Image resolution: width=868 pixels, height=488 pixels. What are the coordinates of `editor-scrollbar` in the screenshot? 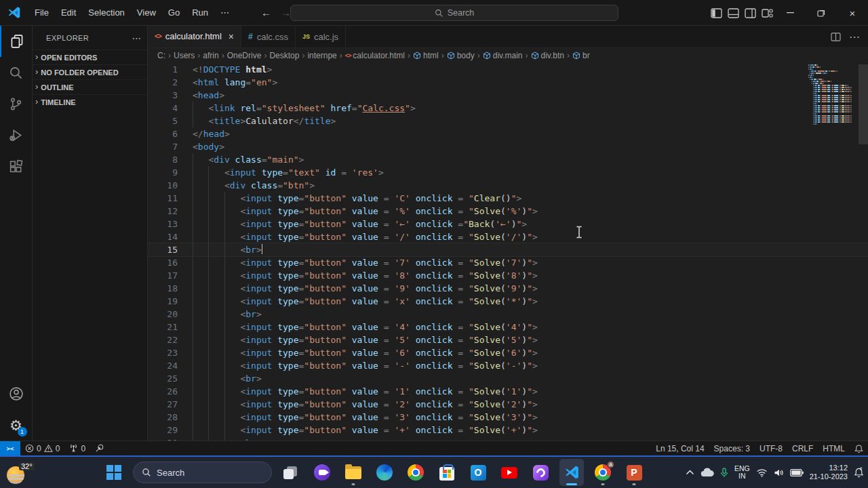 It's located at (863, 252).